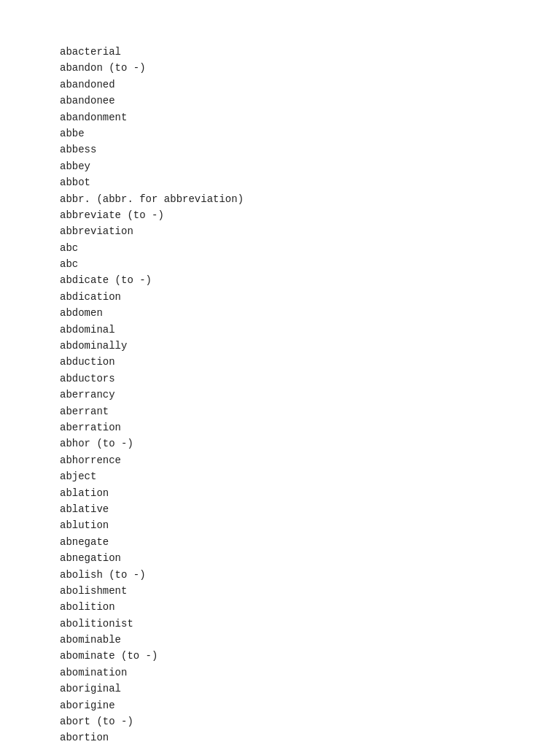 This screenshot has width=560, height=747. I want to click on list-item: abdominal, so click(310, 330).